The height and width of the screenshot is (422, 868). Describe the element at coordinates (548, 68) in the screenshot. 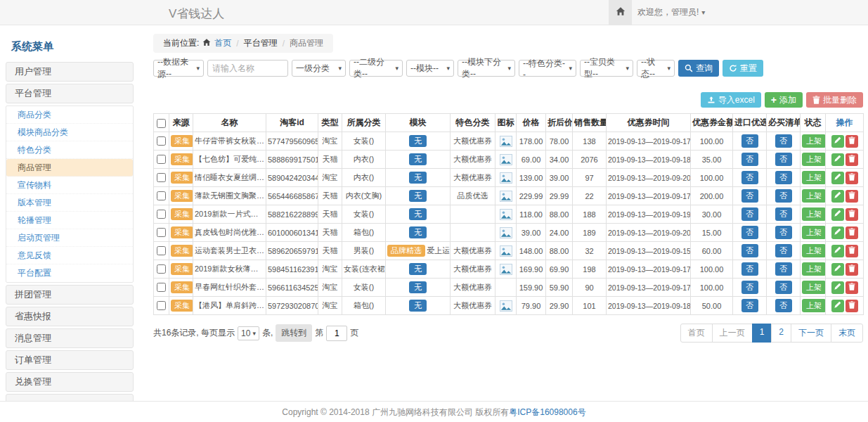

I see `feature-category-filter: --特色分类--▾` at that location.